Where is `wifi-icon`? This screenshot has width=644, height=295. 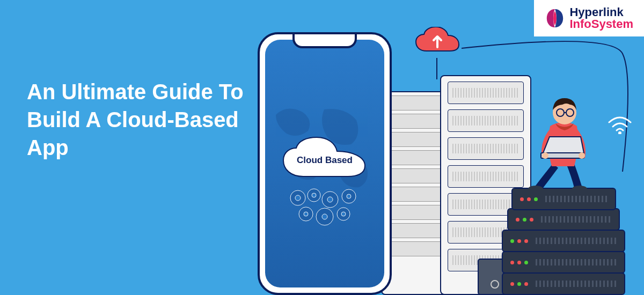 wifi-icon is located at coordinates (620, 123).